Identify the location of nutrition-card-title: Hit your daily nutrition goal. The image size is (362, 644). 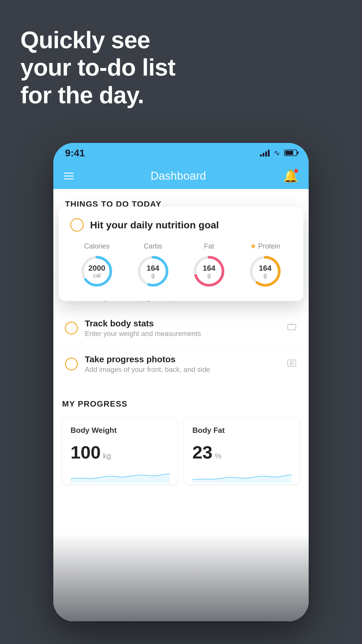
(154, 225).